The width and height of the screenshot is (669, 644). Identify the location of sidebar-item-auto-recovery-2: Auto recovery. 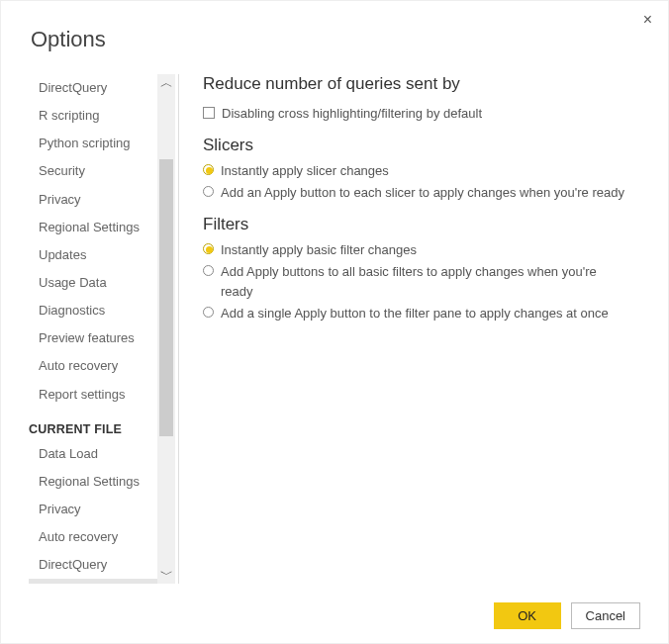
(93, 537).